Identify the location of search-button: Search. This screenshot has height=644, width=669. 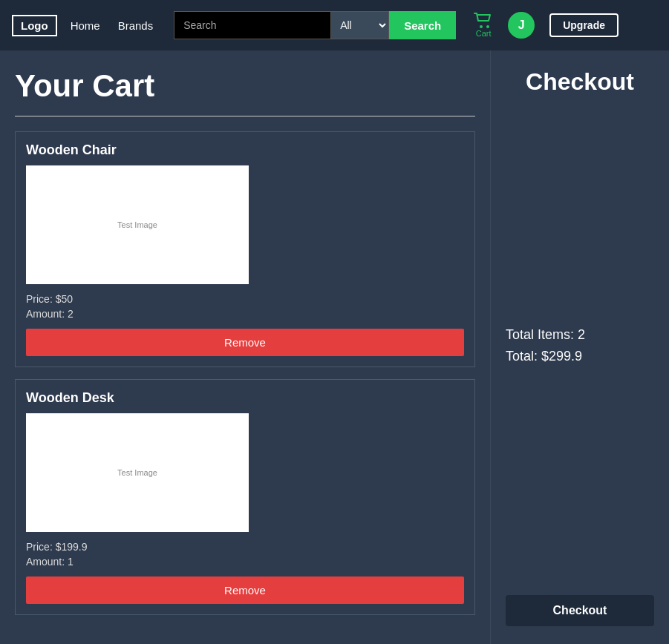
(422, 25).